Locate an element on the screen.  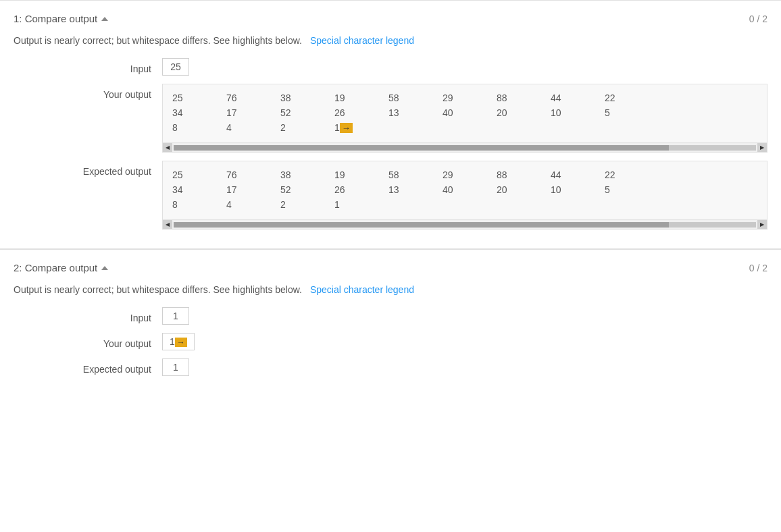
section-2-header: 2: Compare output 0 / 2 is located at coordinates (390, 267).